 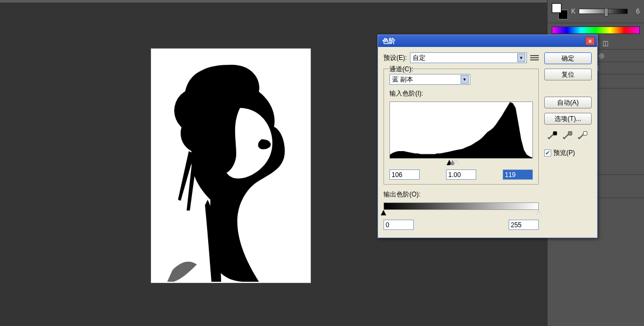 I want to click on preset-select: 自定 ▾, so click(x=468, y=58).